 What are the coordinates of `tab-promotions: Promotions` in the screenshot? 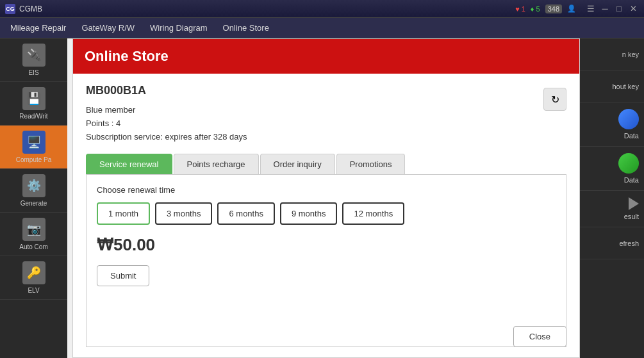 It's located at (371, 164).